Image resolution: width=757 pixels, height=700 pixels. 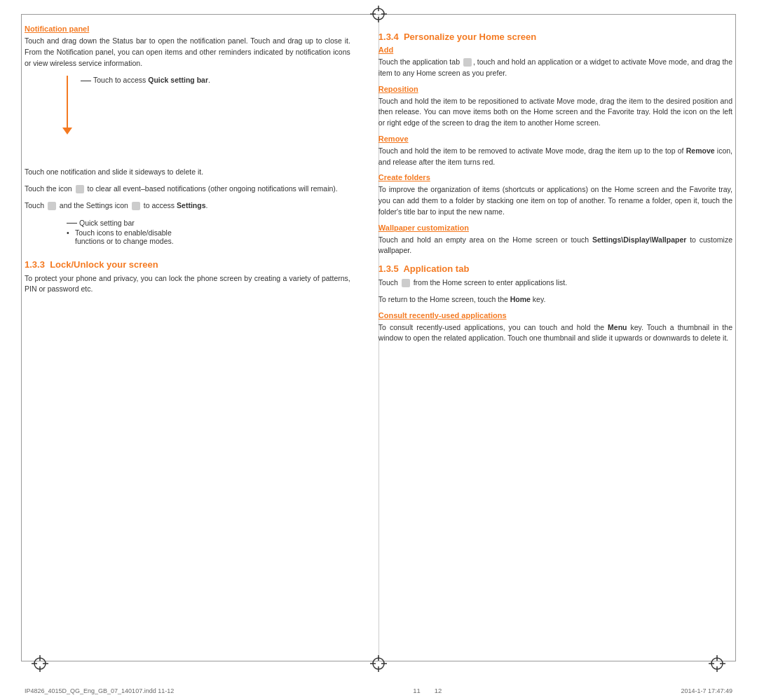 What do you see at coordinates (202, 118) in the screenshot?
I see `notification-diagram: Touch to access Quick setting bar.` at bounding box center [202, 118].